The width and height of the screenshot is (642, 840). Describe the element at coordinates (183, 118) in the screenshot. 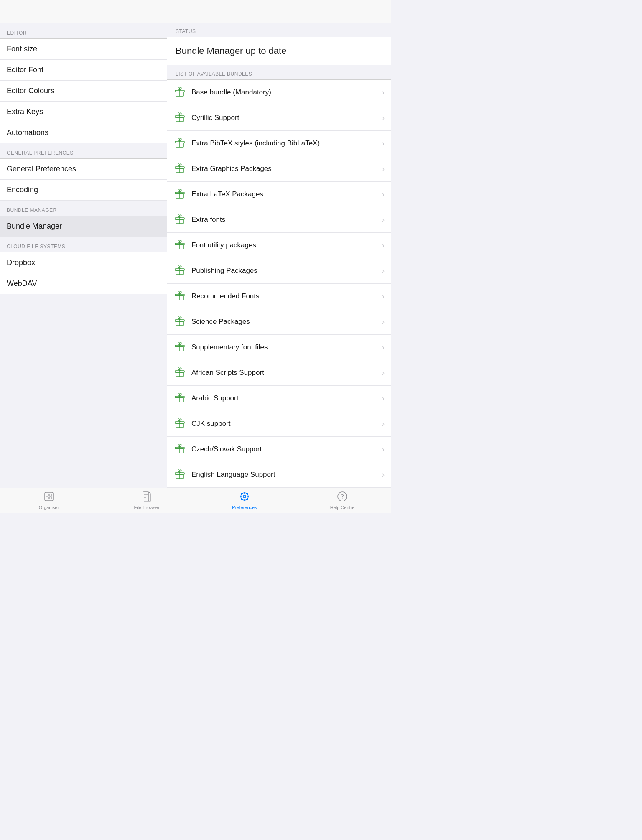

I see `gift-icon-cyrillic-support` at that location.